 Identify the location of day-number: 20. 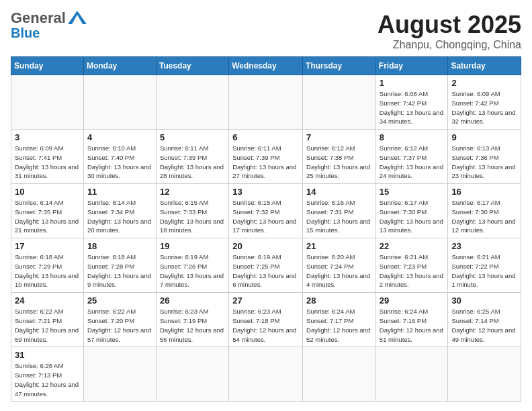
(266, 246).